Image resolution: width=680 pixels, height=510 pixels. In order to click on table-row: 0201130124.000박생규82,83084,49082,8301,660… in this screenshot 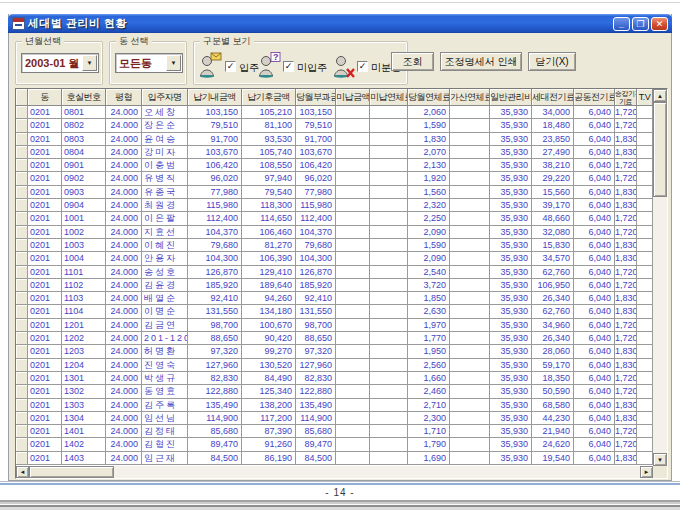, I will do `click(334, 378)`.